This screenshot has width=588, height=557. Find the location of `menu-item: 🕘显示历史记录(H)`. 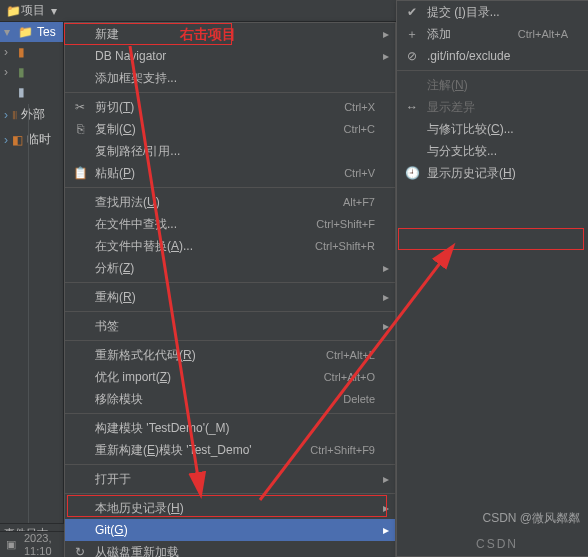

menu-item: 🕘显示历史记录(H) is located at coordinates (492, 173).